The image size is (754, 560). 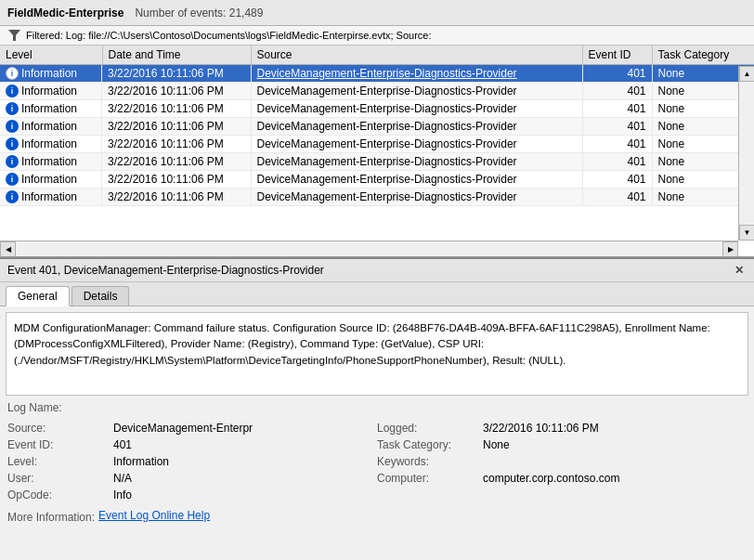 What do you see at coordinates (14, 35) in the screenshot?
I see `filter-icon` at bounding box center [14, 35].